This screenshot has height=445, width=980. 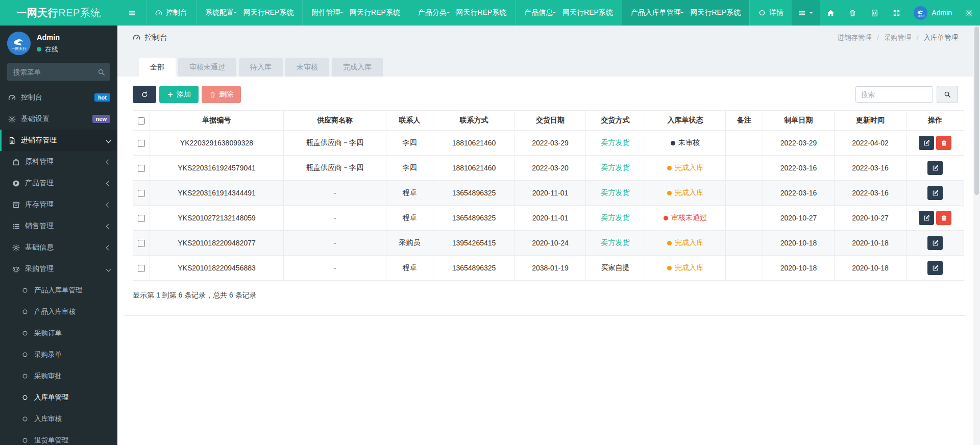 What do you see at coordinates (59, 183) in the screenshot?
I see `sidebar-subitem: P产品管理` at bounding box center [59, 183].